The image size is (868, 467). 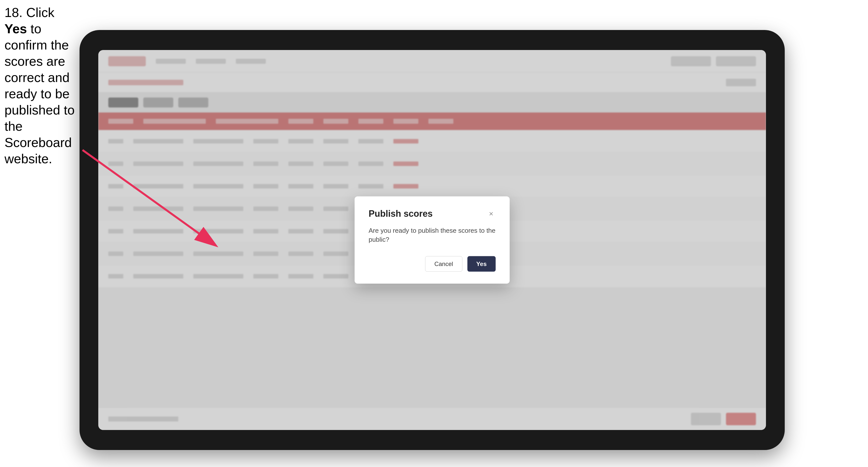 What do you see at coordinates (432, 235) in the screenshot?
I see `dialog-message: Are you ready to publish these scores to…` at bounding box center [432, 235].